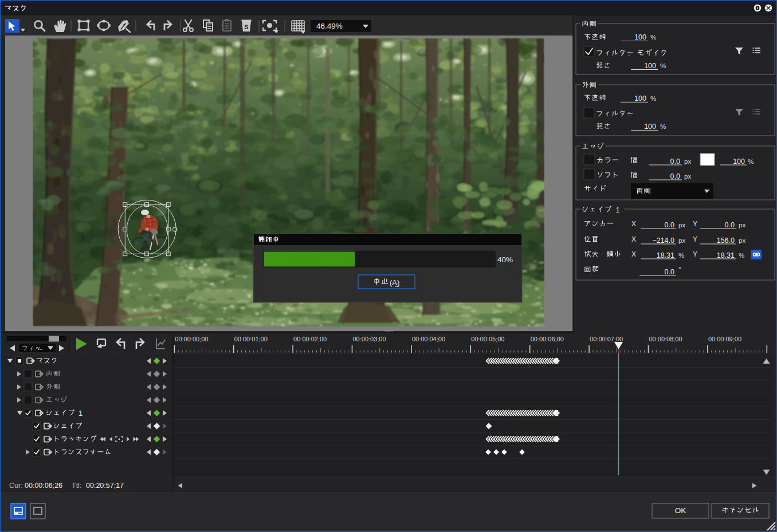  Describe the element at coordinates (547, 339) in the screenshot. I see `svg-text: 00:00:06;00` at that location.